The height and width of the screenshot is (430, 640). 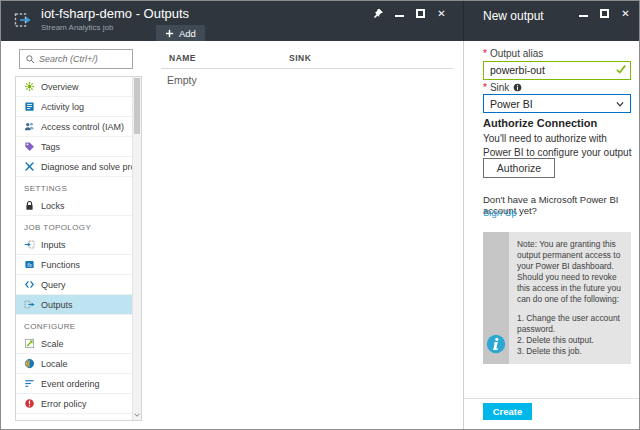 What do you see at coordinates (78, 167) in the screenshot?
I see `sidebar-item-diagnose-and-solve-problems: Diagnose and solve problems` at bounding box center [78, 167].